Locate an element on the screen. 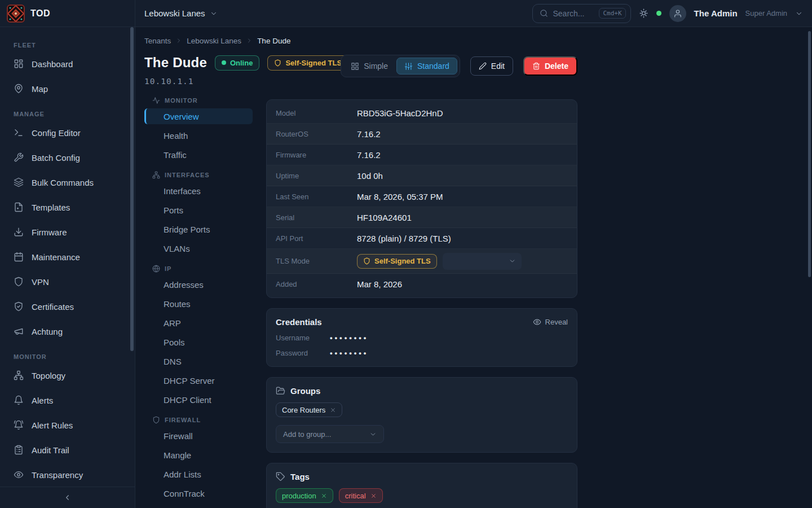 Image resolution: width=812 pixels, height=508 pixels. subnav-item-pools: Pools is located at coordinates (198, 342).